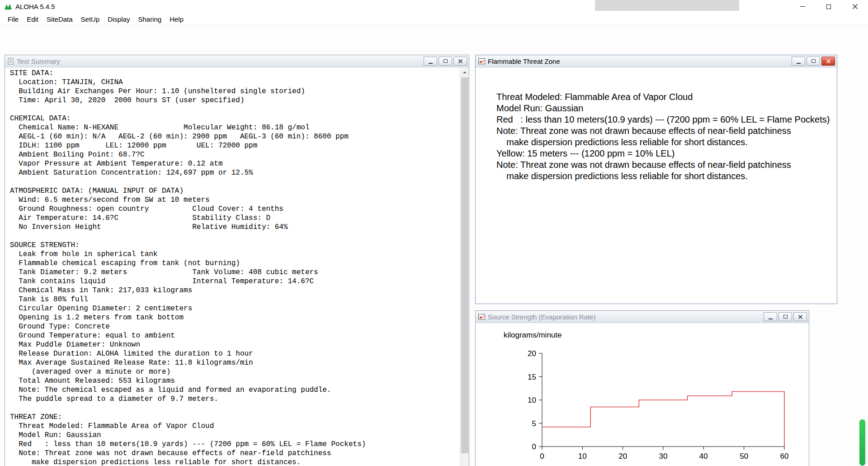 This screenshot has height=466, width=868. I want to click on text-summary-maximize-button, so click(445, 61).